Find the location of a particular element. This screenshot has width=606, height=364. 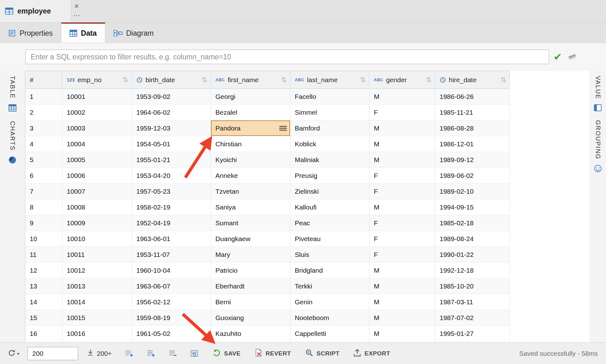

add-row-icon is located at coordinates (129, 353).